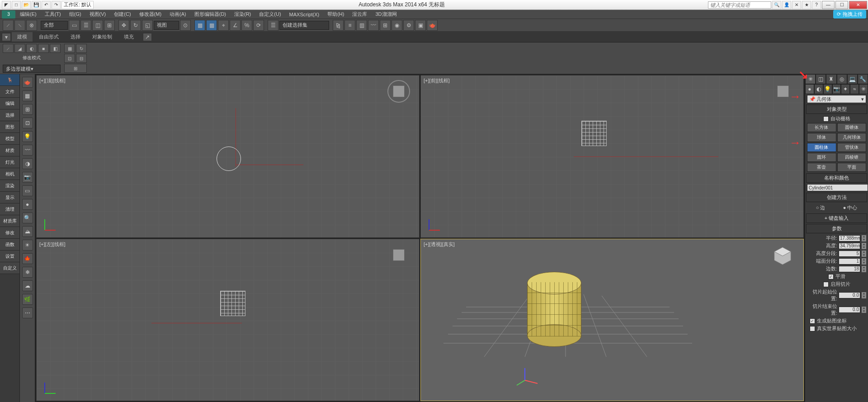 The height and width of the screenshot is (402, 868). What do you see at coordinates (828, 5) in the screenshot?
I see `minimize-button: —` at bounding box center [828, 5].